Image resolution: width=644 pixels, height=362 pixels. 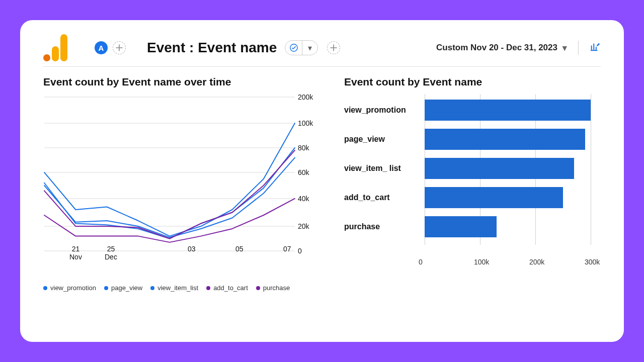 I want to click on bar-label: view_promotion, so click(x=382, y=110).